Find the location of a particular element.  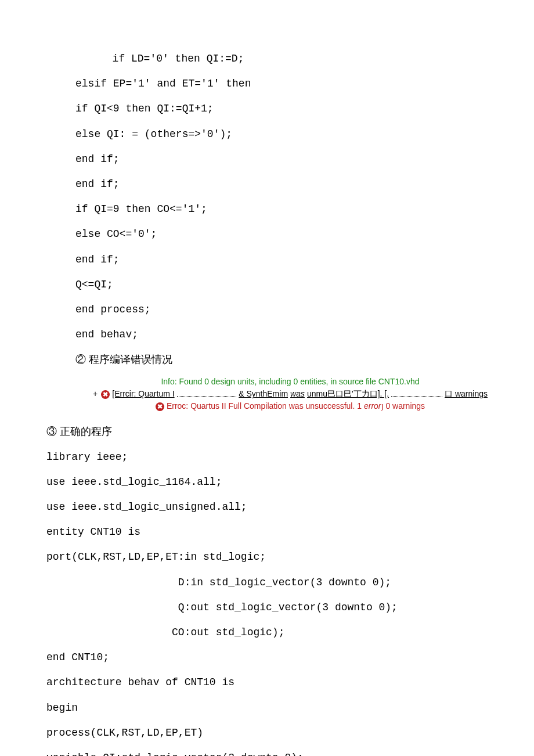

error-text: [Errcir: Quartum I is located at coordinates (143, 394).